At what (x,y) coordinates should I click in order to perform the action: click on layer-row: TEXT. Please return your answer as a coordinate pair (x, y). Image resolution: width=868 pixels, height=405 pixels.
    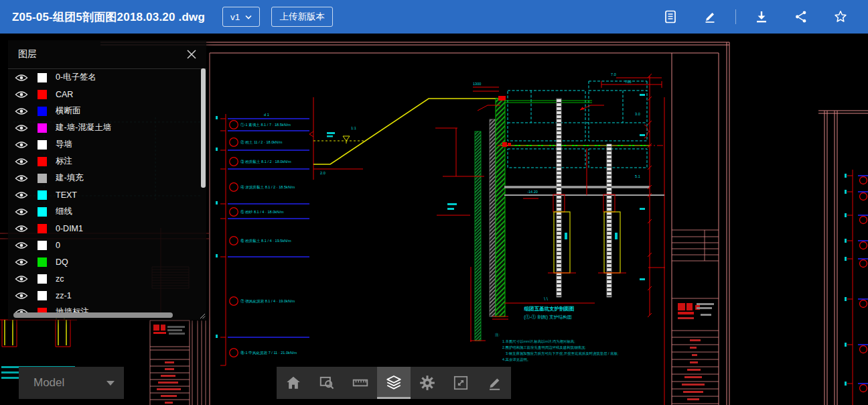
    Looking at the image, I should click on (107, 194).